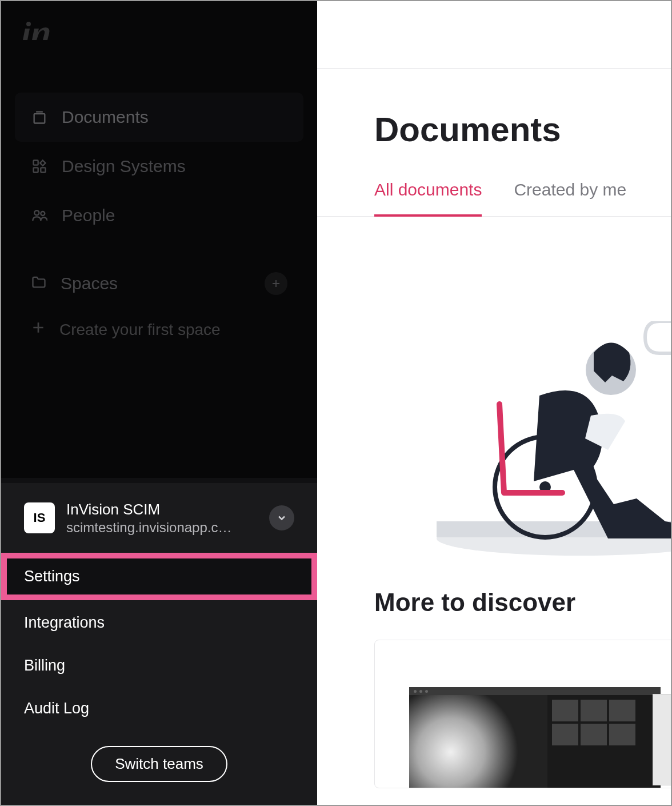 Image resolution: width=672 pixels, height=806 pixels. What do you see at coordinates (38, 329) in the screenshot?
I see `plus-icon` at bounding box center [38, 329].